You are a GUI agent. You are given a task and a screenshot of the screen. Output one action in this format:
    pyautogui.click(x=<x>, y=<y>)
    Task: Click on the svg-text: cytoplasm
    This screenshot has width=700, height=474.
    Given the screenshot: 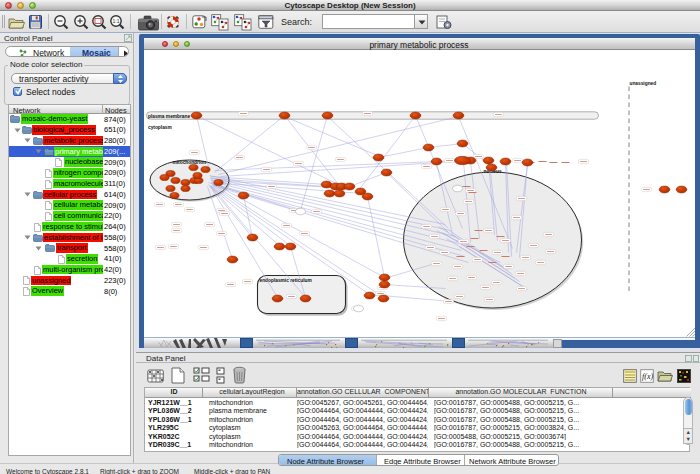 What is the action you would take?
    pyautogui.click(x=160, y=128)
    